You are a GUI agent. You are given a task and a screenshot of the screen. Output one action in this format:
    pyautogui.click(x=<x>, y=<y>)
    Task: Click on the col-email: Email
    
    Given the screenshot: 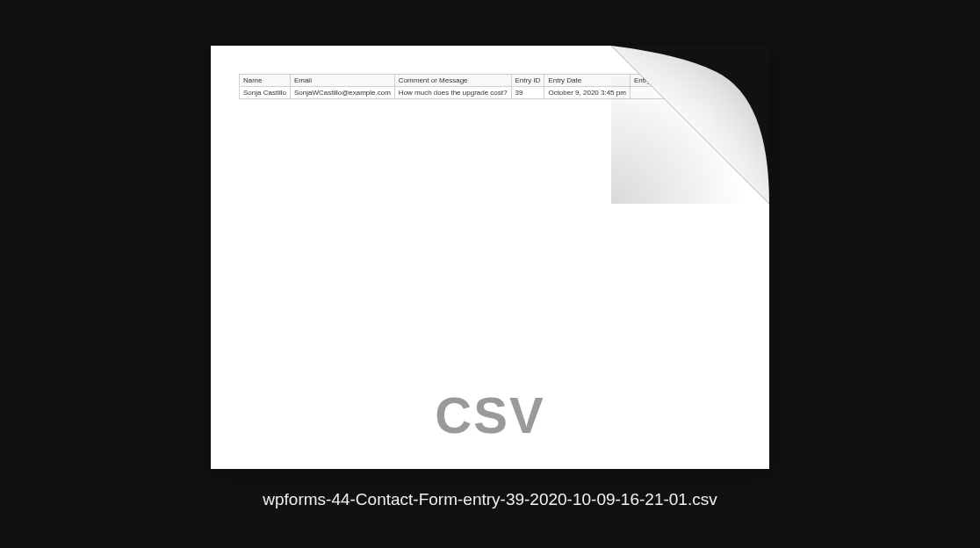 What is the action you would take?
    pyautogui.click(x=342, y=81)
    